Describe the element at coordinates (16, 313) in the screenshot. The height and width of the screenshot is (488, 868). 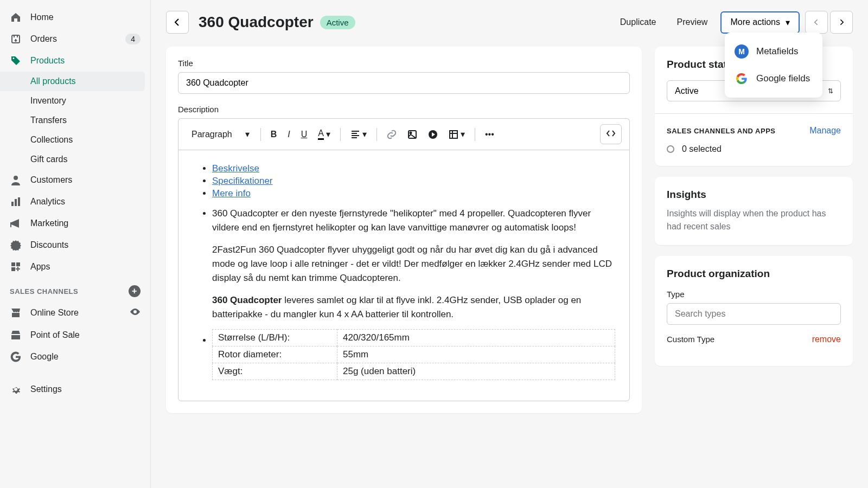
I see `store-icon` at that location.